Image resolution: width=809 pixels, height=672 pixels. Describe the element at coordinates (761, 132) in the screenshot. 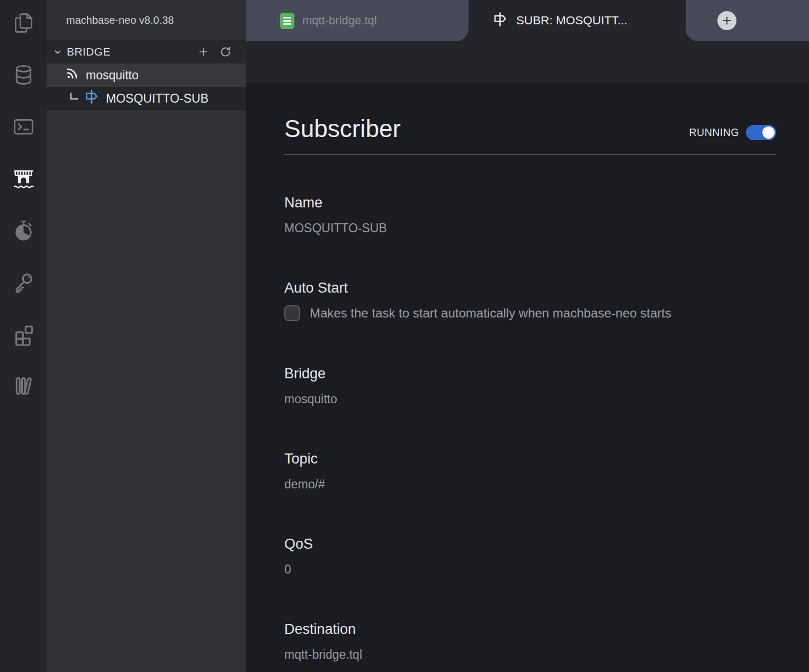

I see `running-toggle` at that location.